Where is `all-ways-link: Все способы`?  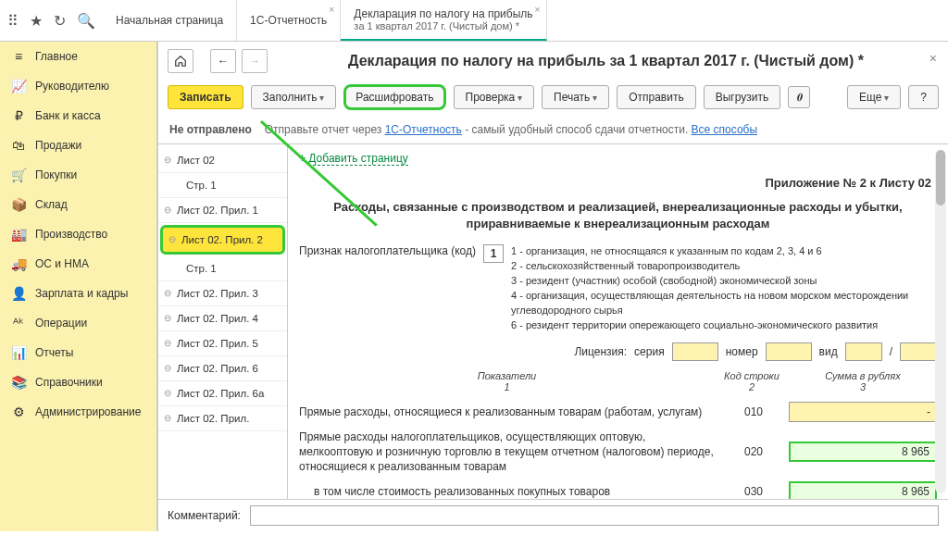
all-ways-link: Все способы is located at coordinates (725, 130).